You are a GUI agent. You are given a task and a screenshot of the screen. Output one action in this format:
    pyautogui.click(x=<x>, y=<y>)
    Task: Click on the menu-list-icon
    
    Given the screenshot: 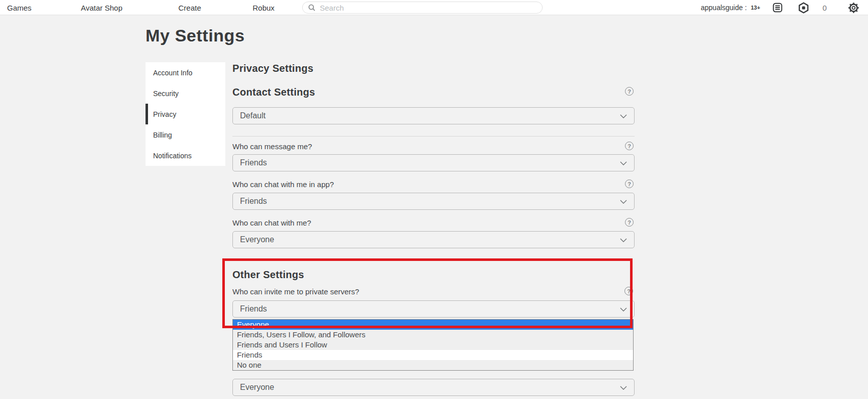 What is the action you would take?
    pyautogui.click(x=778, y=9)
    